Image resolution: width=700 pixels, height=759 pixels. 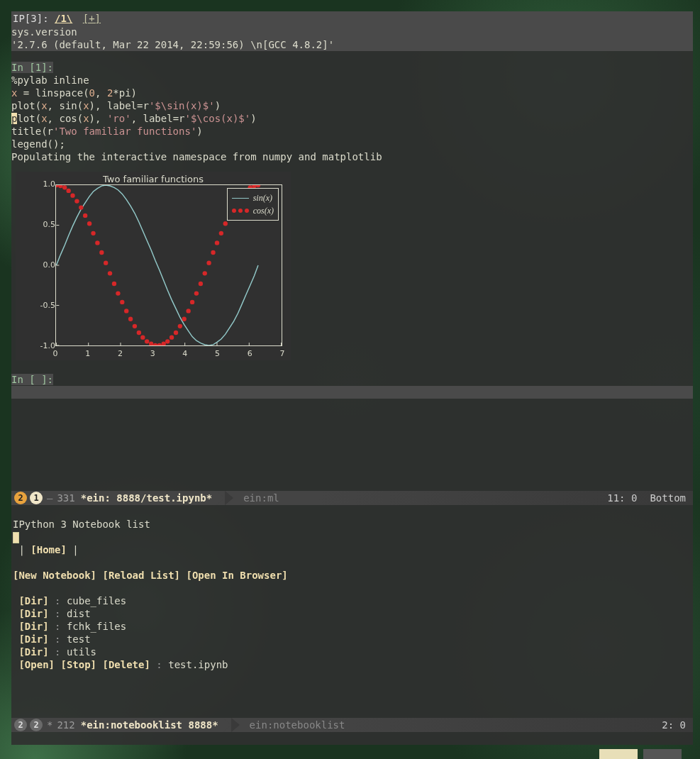 I want to click on taskbar-blocks, so click(x=640, y=754).